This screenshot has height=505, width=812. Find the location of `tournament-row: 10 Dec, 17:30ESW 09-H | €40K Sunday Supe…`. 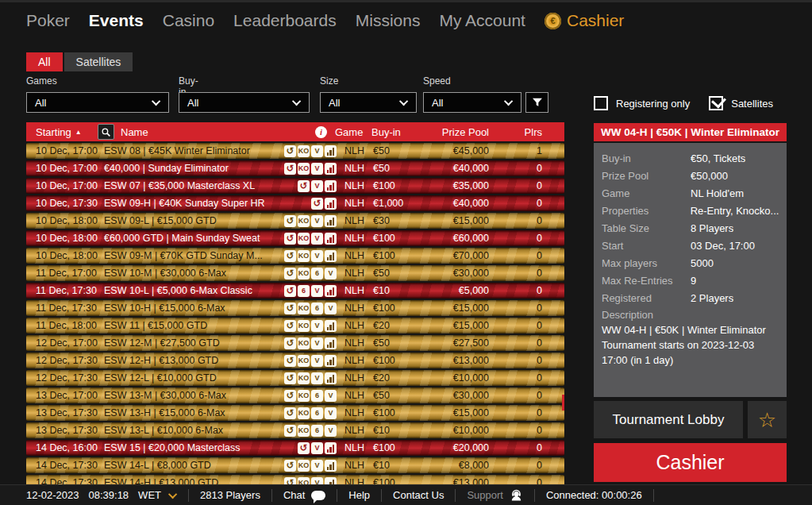

tournament-row: 10 Dec, 17:30ESW 09-H | €40K Sunday Supe… is located at coordinates (295, 203).